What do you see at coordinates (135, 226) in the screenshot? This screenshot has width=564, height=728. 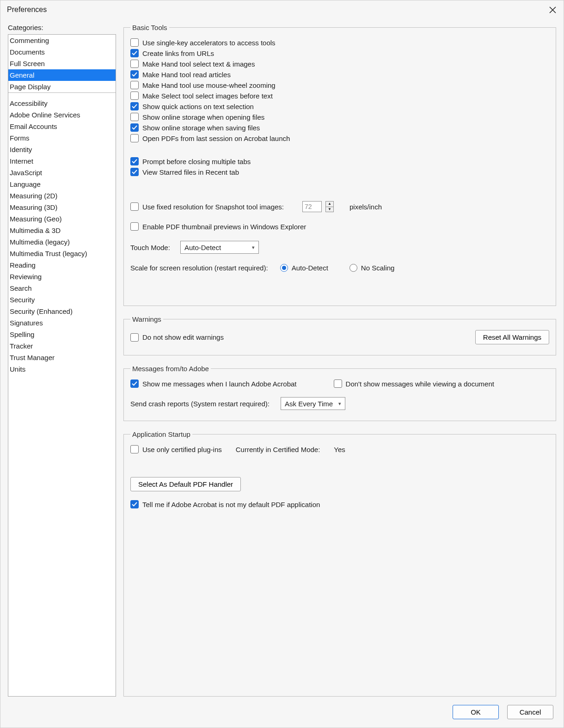 I see `thumbnail-checkbox` at bounding box center [135, 226].